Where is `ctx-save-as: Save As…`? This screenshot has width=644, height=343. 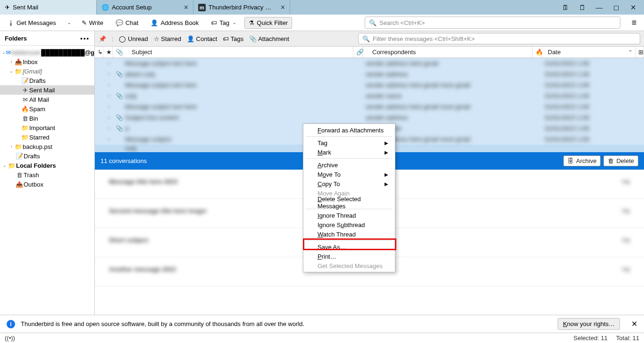 ctx-save-as: Save As… is located at coordinates (349, 247).